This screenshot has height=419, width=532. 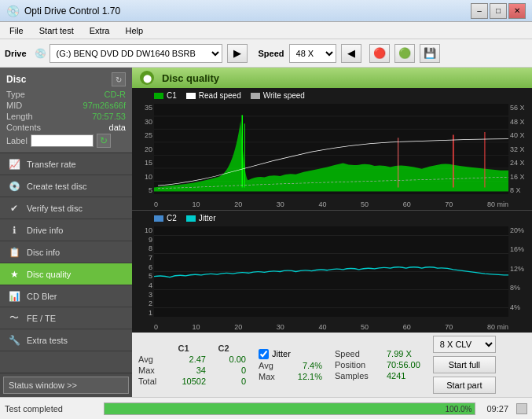 What do you see at coordinates (517, 11) in the screenshot?
I see `close-button: ✕` at bounding box center [517, 11].